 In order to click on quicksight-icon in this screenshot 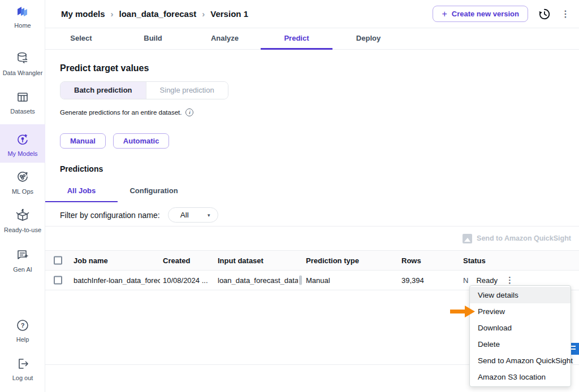, I will do `click(467, 238)`.